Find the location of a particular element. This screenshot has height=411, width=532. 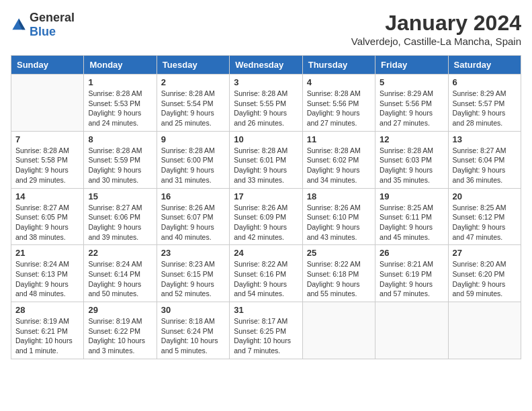

location-title: Valverdejo, Castille-La Mancha, Spain is located at coordinates (437, 42).